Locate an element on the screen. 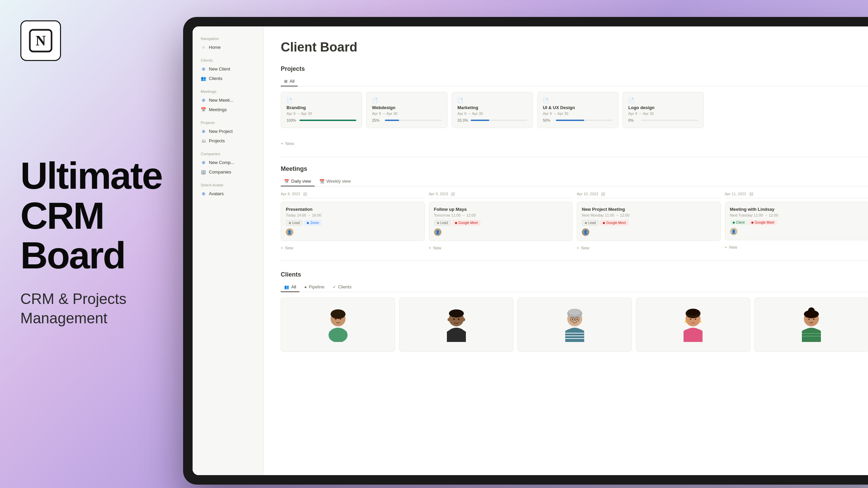 The width and height of the screenshot is (868, 488). tab-weekly-view: 📆 Weekly view is located at coordinates (335, 182).